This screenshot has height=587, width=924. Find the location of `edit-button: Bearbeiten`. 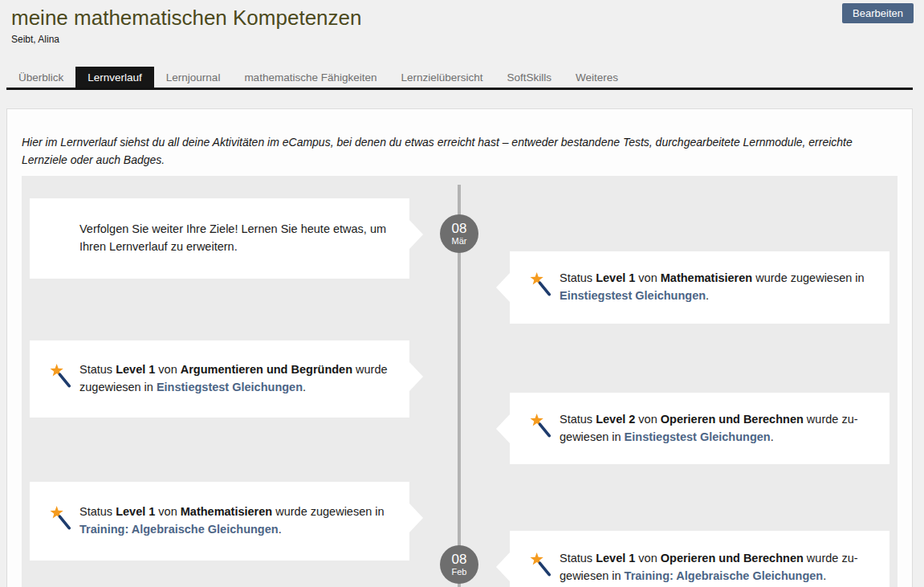

edit-button: Bearbeiten is located at coordinates (878, 13).